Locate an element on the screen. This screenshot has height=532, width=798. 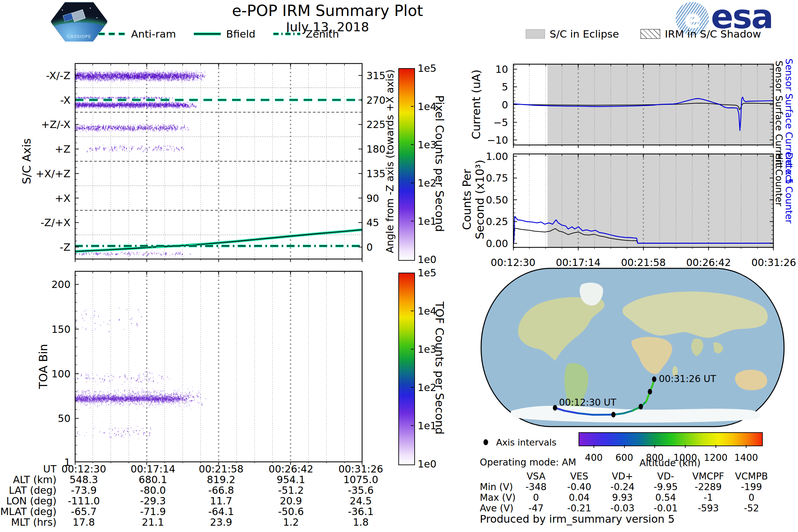
tick-label: 180 is located at coordinates (376, 149).